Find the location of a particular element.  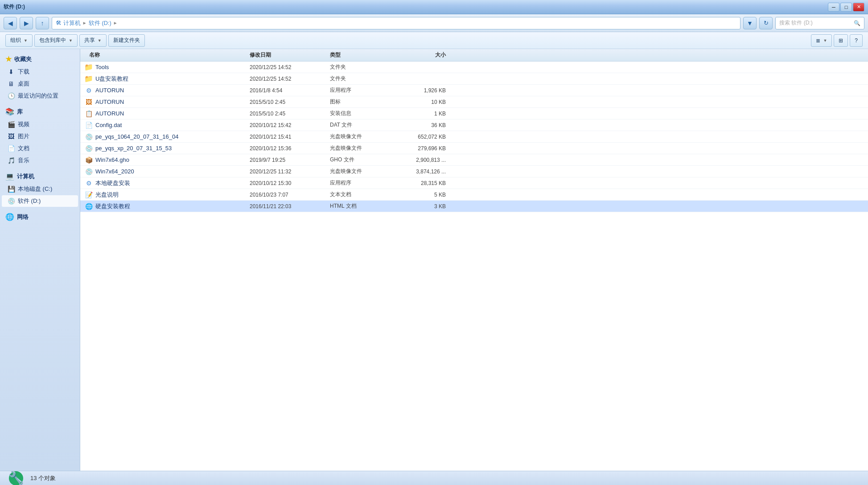

file-type: HTML 文档 is located at coordinates (361, 206).